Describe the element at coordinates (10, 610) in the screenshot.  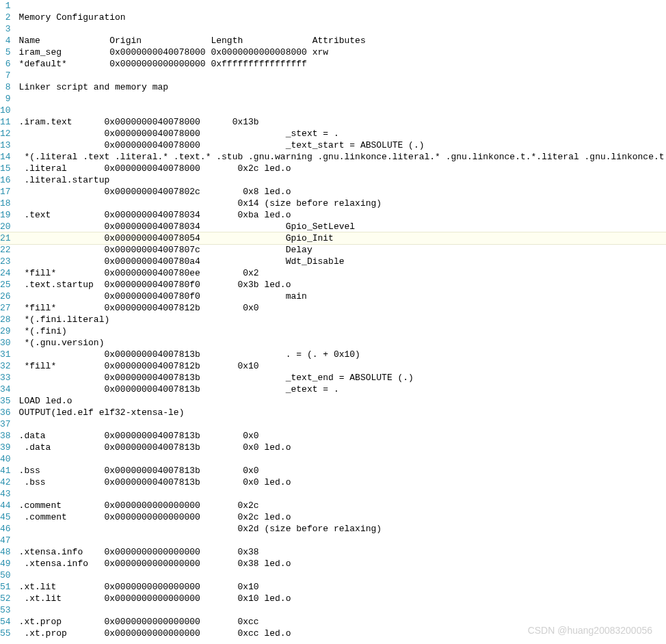
I see `line-number: 53` at that location.